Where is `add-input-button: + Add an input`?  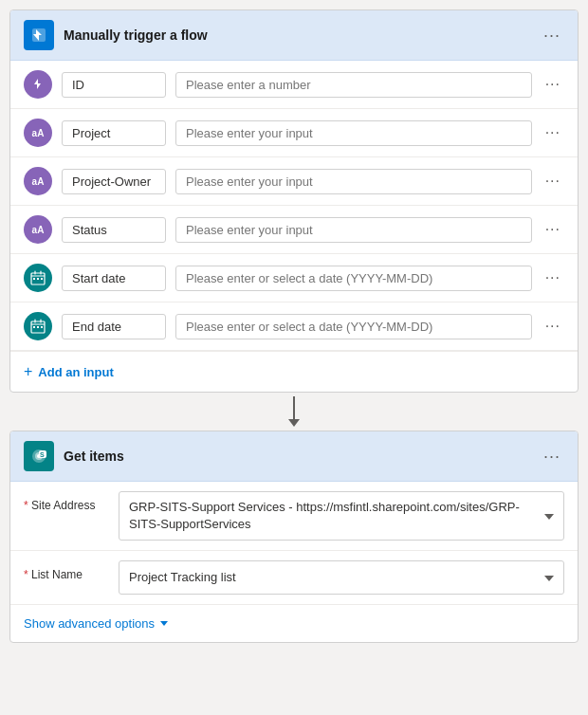 add-input-button: + Add an input is located at coordinates (294, 372).